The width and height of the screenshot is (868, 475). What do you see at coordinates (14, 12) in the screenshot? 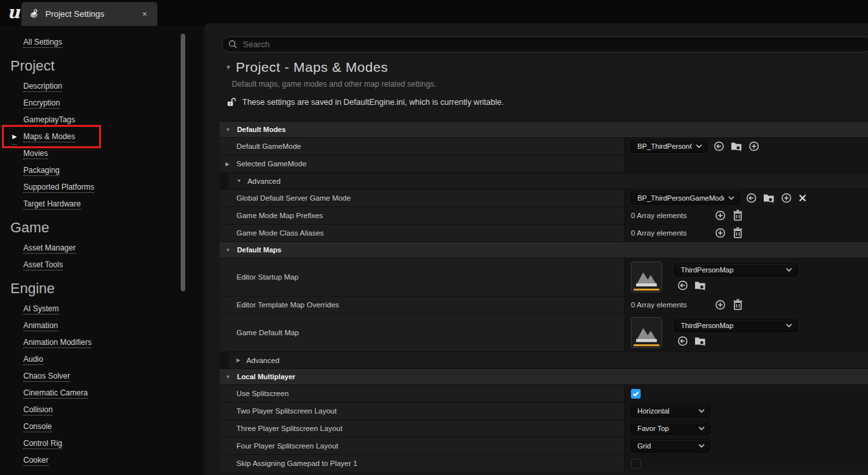
I see `unreal-engine-logo-icon: u` at bounding box center [14, 12].